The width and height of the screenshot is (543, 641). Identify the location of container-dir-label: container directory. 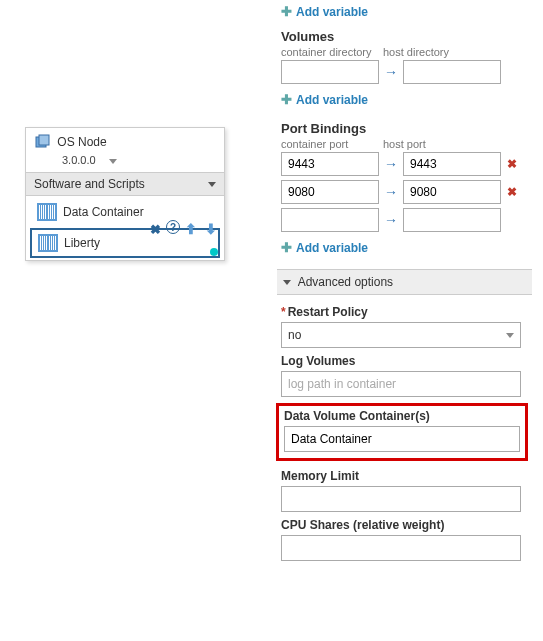
(330, 52).